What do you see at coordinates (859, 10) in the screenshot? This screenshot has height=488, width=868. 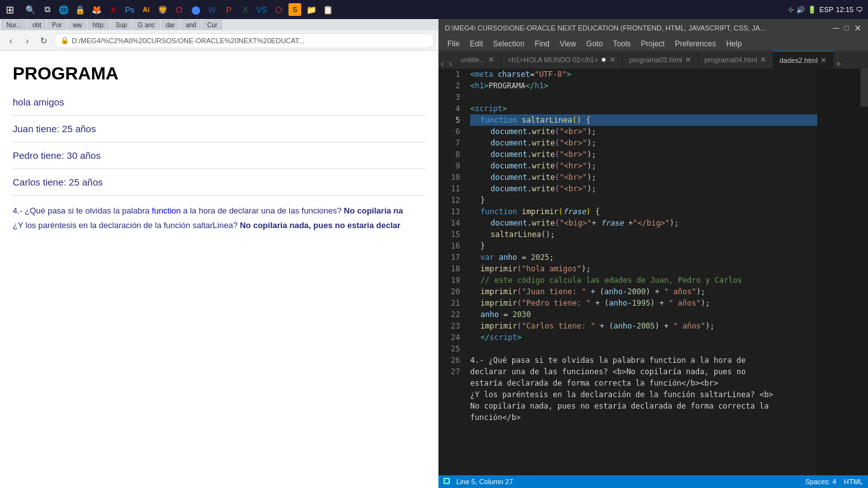 I see `taskbar-notification: 🗨` at bounding box center [859, 10].